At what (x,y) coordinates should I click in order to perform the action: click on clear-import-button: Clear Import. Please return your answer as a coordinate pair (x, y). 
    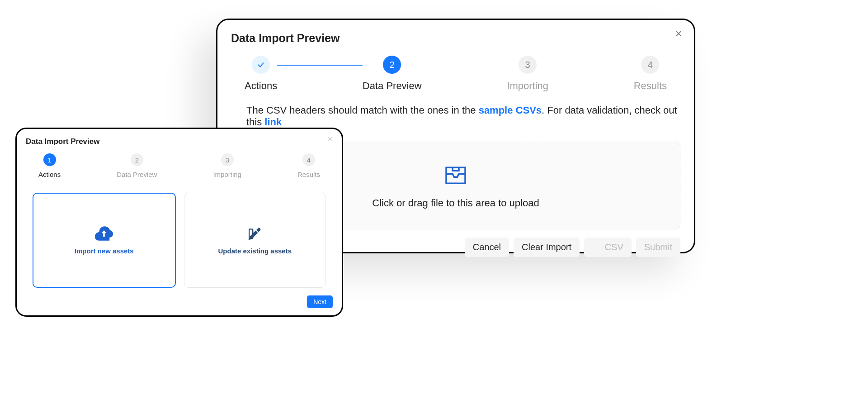
    Looking at the image, I should click on (547, 247).